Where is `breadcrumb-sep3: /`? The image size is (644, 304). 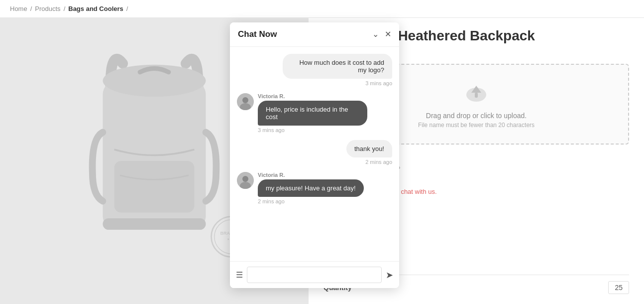 breadcrumb-sep3: / is located at coordinates (127, 9).